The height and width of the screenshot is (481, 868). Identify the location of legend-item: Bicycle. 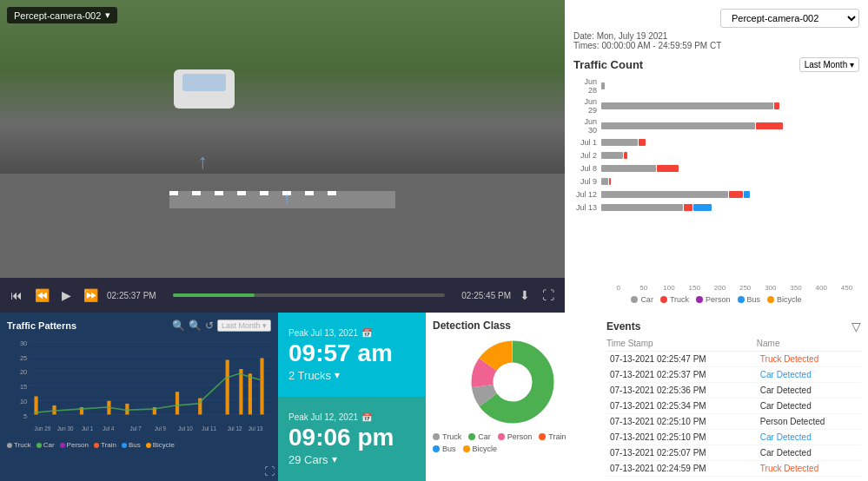
(785, 300).